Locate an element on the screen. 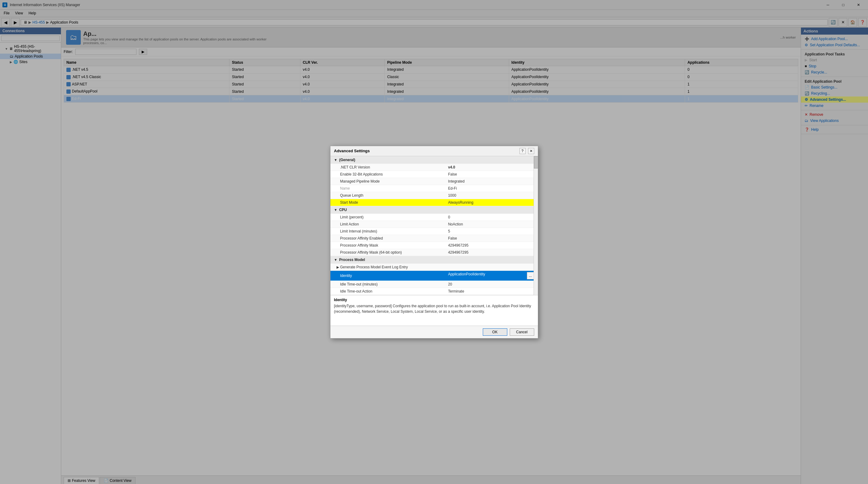 The height and width of the screenshot is (484, 868). setting-label: Start Mode is located at coordinates (388, 202).